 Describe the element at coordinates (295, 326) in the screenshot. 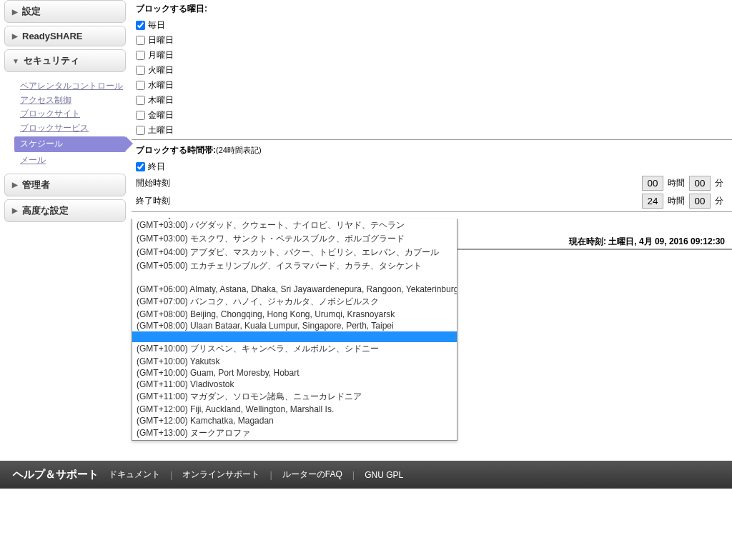

I see `timezone-option: (GMT+08:00) Ulaan Bataar, Kuala Lumpur, …` at that location.